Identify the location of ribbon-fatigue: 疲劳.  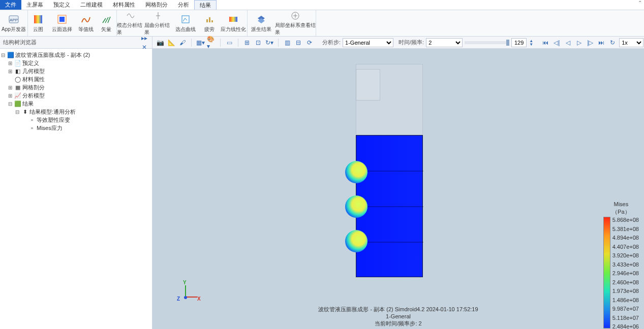
(209, 23).